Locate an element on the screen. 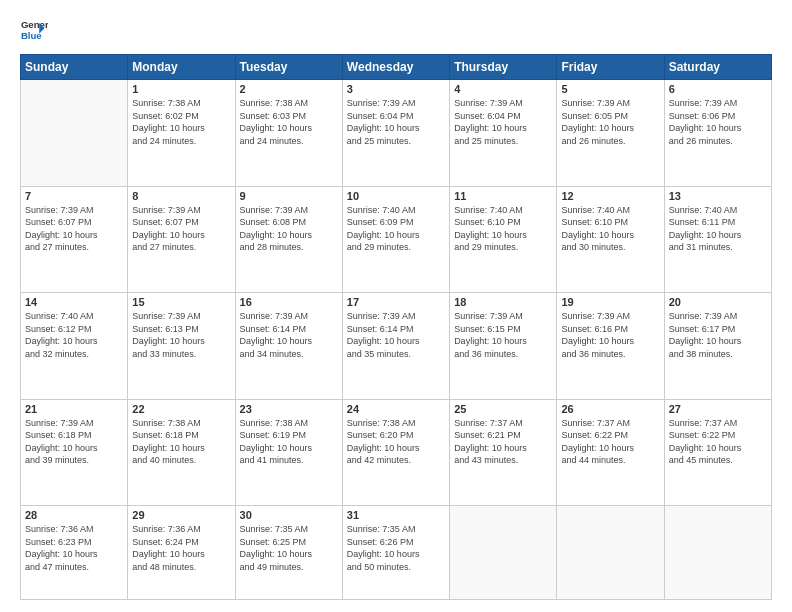  day-number: 5 is located at coordinates (610, 89).